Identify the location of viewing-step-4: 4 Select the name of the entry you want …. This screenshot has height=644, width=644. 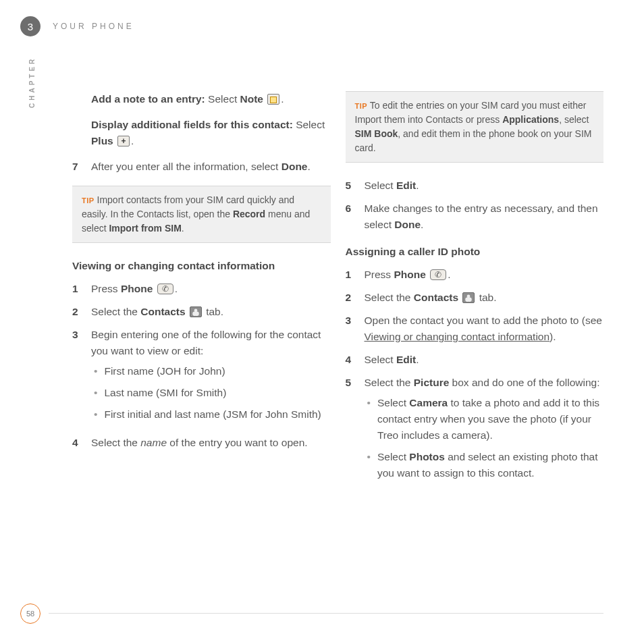
(211, 443).